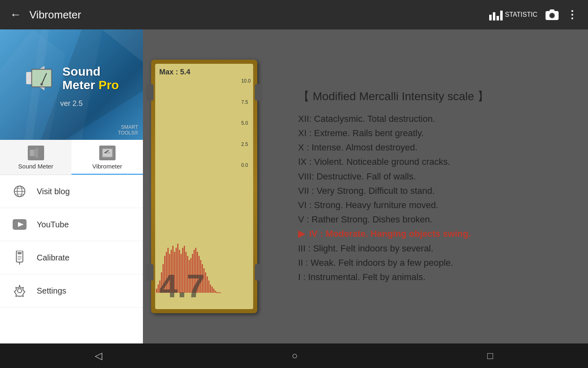 The image size is (588, 368). Describe the element at coordinates (513, 15) in the screenshot. I see `statistic-button: STATISTIC` at that location.